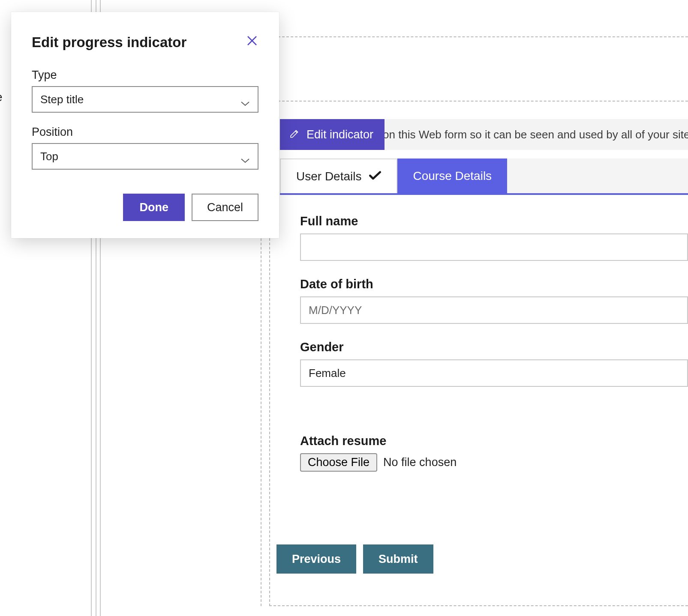 Image resolution: width=688 pixels, height=616 pixels. Describe the element at coordinates (494, 221) in the screenshot. I see `full-name-label: Full name` at that location.